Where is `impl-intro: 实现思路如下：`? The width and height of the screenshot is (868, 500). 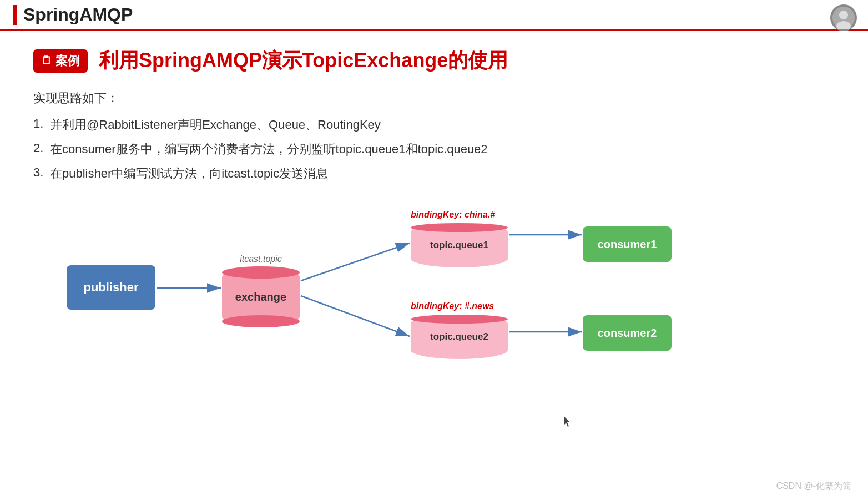
impl-intro: 实现思路如下： is located at coordinates (434, 98).